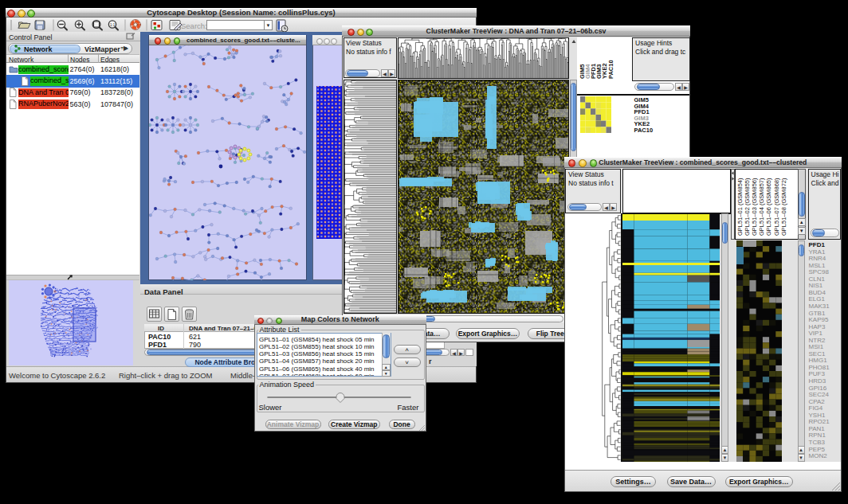  Describe the element at coordinates (113, 25) in the screenshot. I see `svg-text: 1:1` at that location.